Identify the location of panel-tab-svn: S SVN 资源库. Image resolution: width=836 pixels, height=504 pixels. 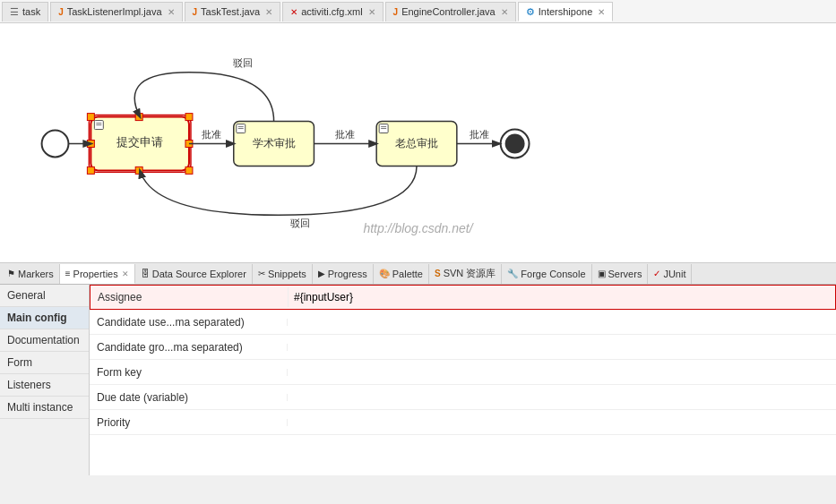
(466, 274).